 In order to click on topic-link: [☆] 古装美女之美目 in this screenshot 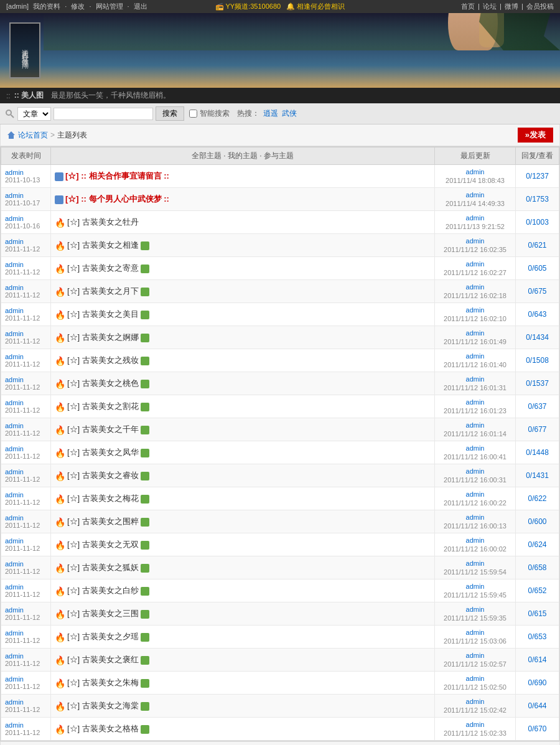, I will do `click(103, 314)`.